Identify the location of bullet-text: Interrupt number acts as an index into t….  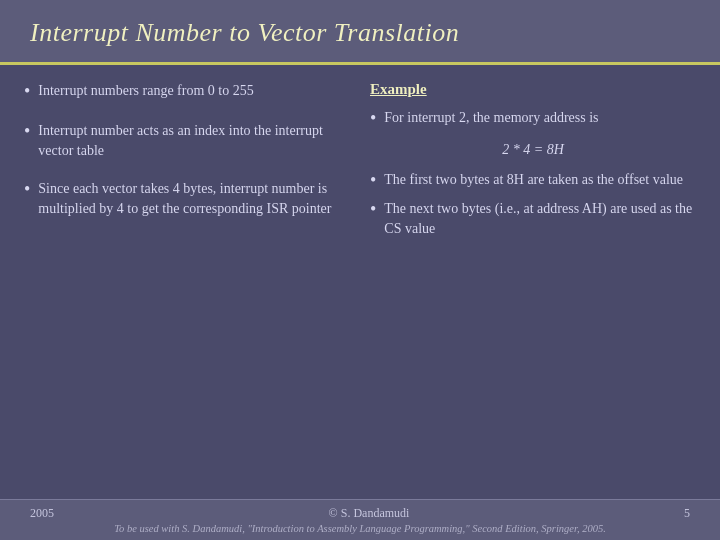
(194, 142).